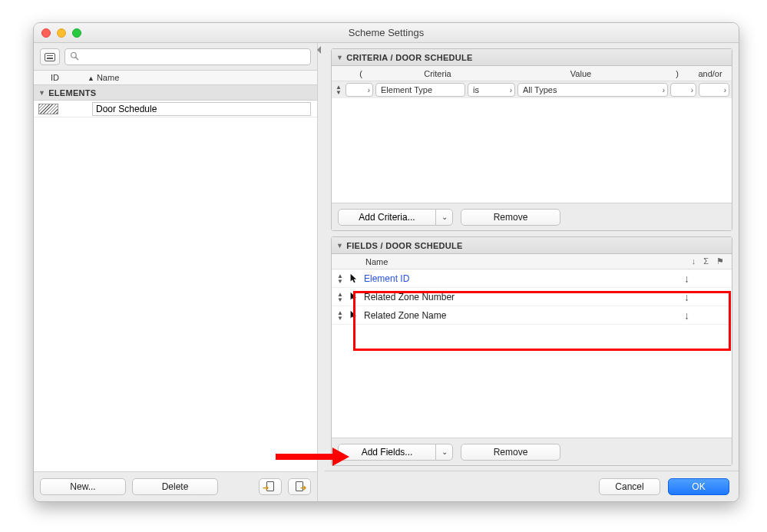 This screenshot has width=767, height=532. What do you see at coordinates (531, 58) in the screenshot?
I see `criteria-header: ▼ CRITERIA / DOOR SCHEDULE` at bounding box center [531, 58].